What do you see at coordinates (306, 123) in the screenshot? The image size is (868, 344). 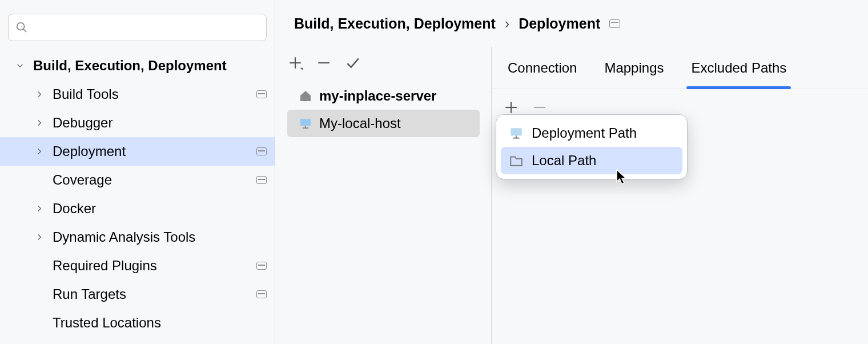 I see `server-icon` at bounding box center [306, 123].